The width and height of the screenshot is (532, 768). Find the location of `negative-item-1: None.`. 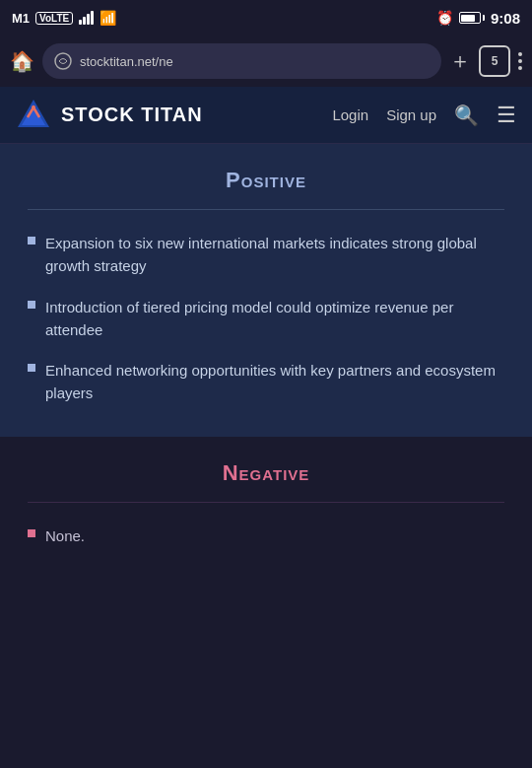

negative-item-1: None. is located at coordinates (65, 536).